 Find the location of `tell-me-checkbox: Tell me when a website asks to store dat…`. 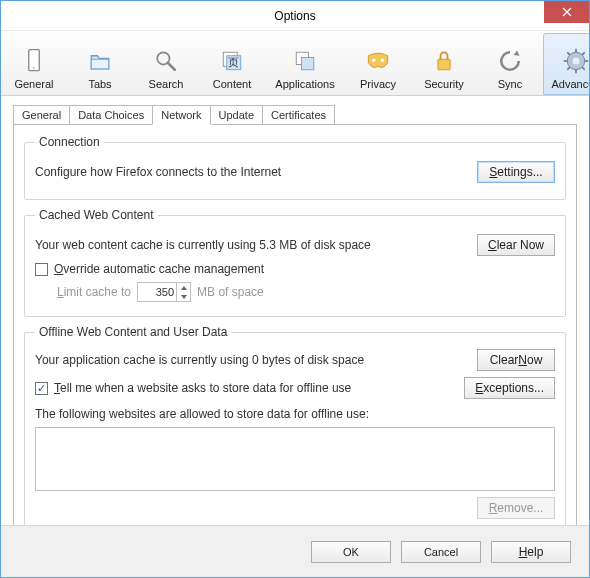

tell-me-checkbox: Tell me when a website asks to store dat… is located at coordinates (193, 388).